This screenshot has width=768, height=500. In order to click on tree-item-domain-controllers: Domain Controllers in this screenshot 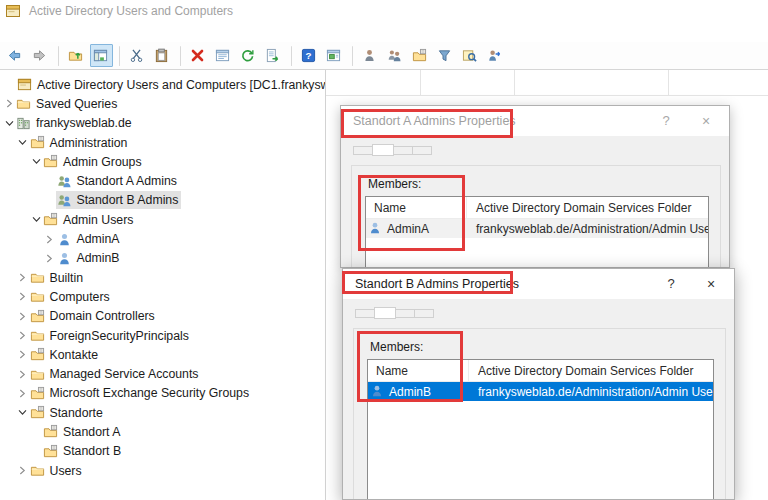, I will do `click(162, 316)`.